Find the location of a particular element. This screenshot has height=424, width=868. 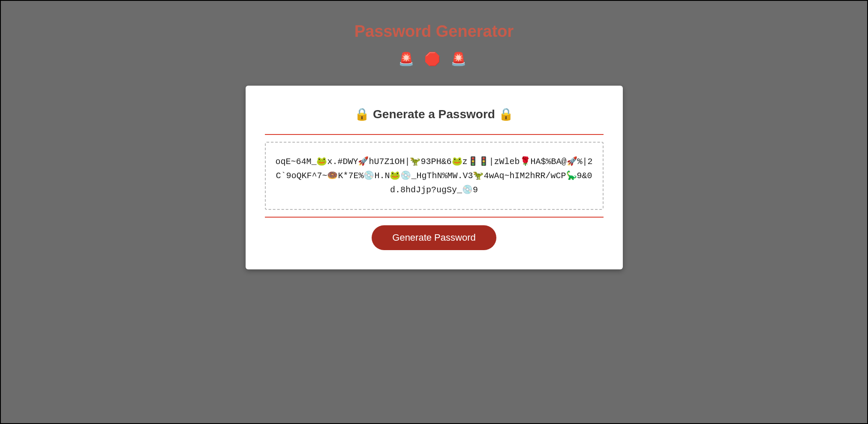

decorative-icons: 🚨 🛑 🚨 is located at coordinates (434, 59).